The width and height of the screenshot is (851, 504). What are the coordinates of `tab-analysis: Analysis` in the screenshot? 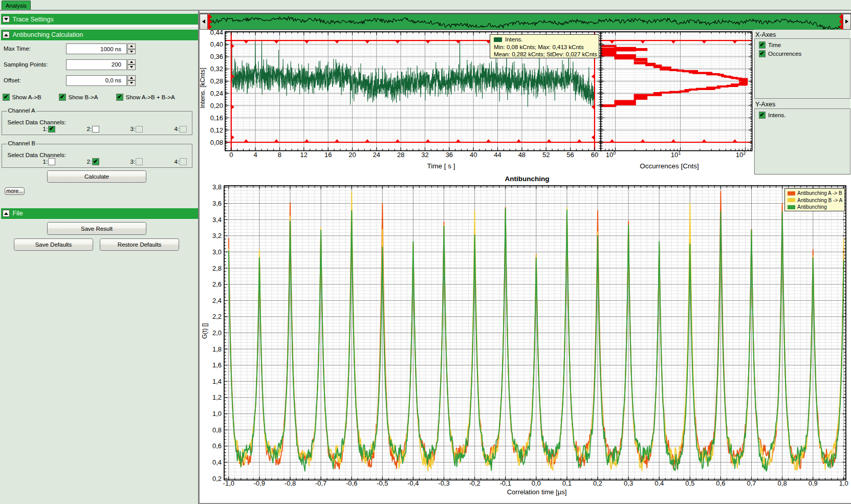 It's located at (16, 5).